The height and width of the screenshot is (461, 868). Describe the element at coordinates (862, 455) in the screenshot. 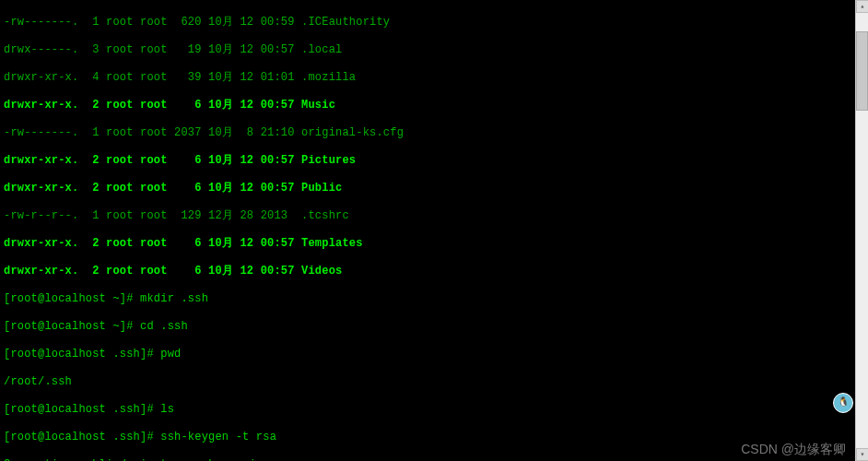

I see `scroll-down-button: ▾` at that location.